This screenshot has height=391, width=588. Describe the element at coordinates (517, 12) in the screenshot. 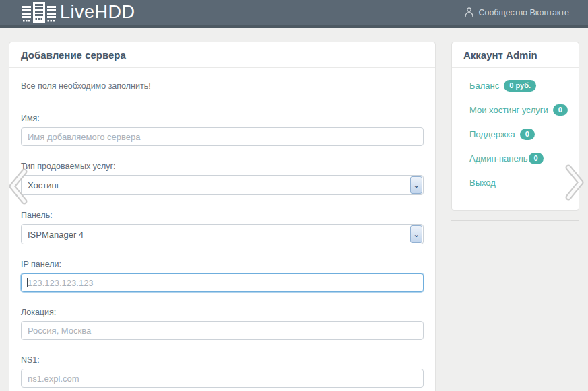

I see `community-vk-link: Сообщество Вконтакте` at that location.